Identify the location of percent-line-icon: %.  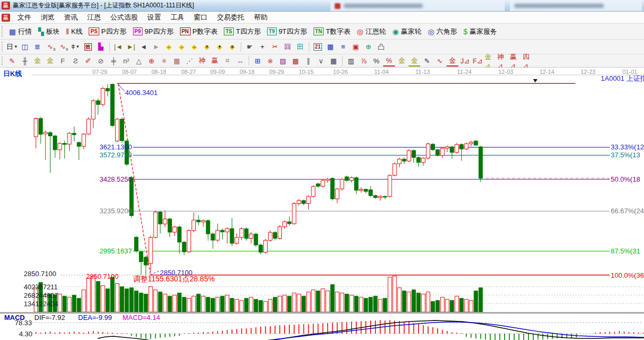
(389, 61).